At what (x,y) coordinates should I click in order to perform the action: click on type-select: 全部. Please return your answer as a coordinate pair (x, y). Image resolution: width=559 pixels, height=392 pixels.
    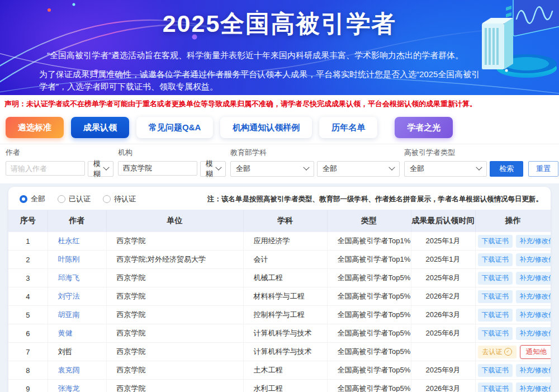
    Looking at the image, I should click on (446, 169).